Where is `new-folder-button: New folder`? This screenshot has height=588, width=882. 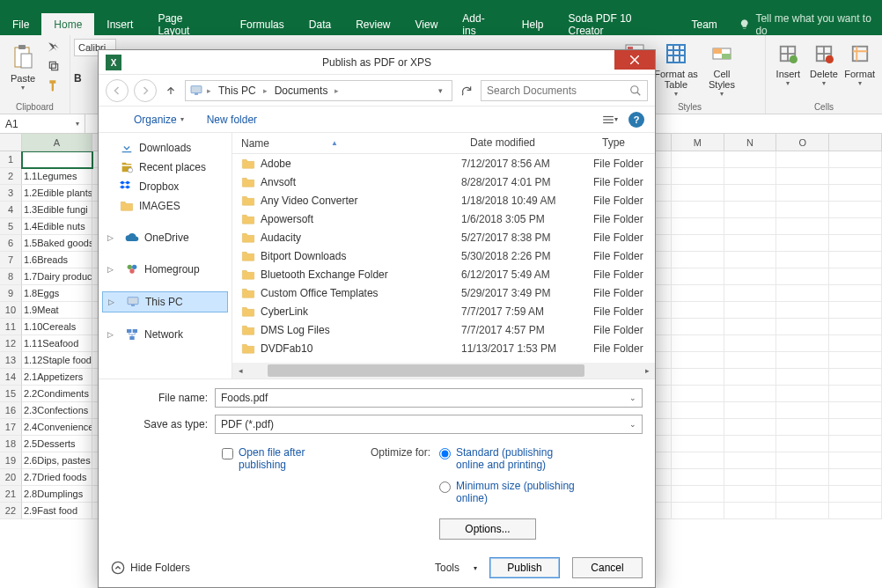 new-folder-button: New folder is located at coordinates (232, 120).